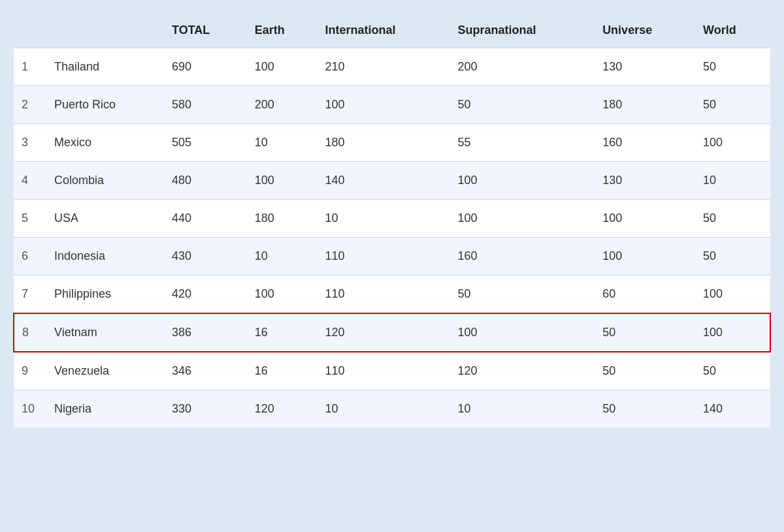 The image size is (784, 532). What do you see at coordinates (105, 371) in the screenshot?
I see `cell-country: Venezuela` at bounding box center [105, 371].